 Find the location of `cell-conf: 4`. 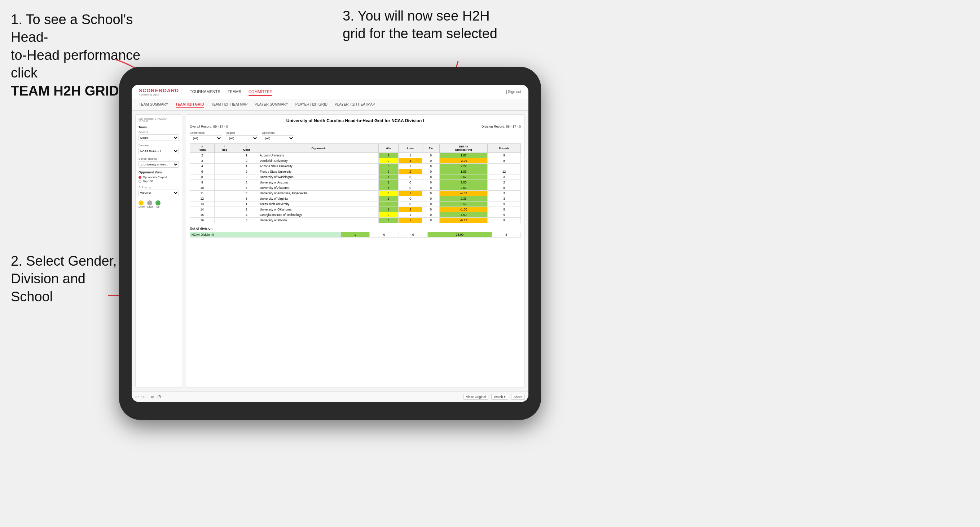

cell-conf: 4 is located at coordinates (247, 215).